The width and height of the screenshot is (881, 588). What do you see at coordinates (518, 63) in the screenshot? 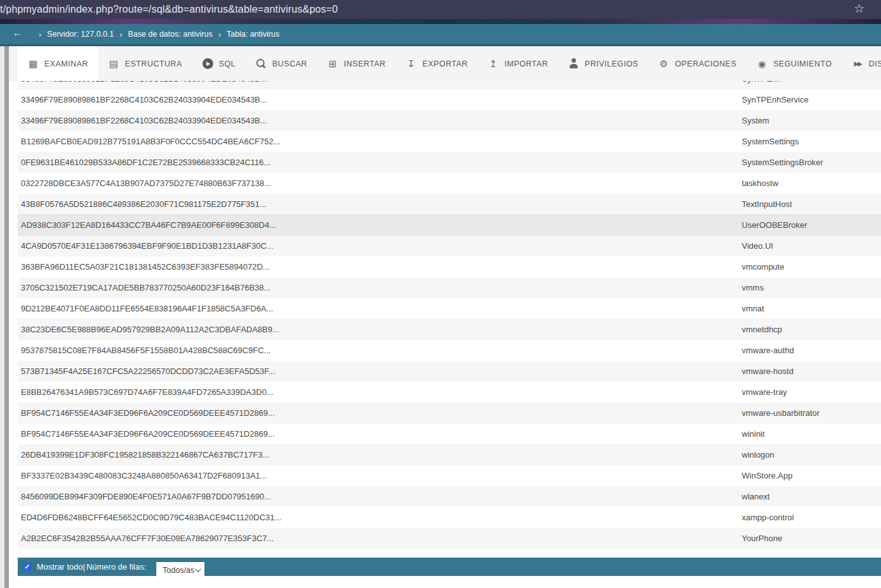
I see `tab: ↥ IMPORTAR` at bounding box center [518, 63].